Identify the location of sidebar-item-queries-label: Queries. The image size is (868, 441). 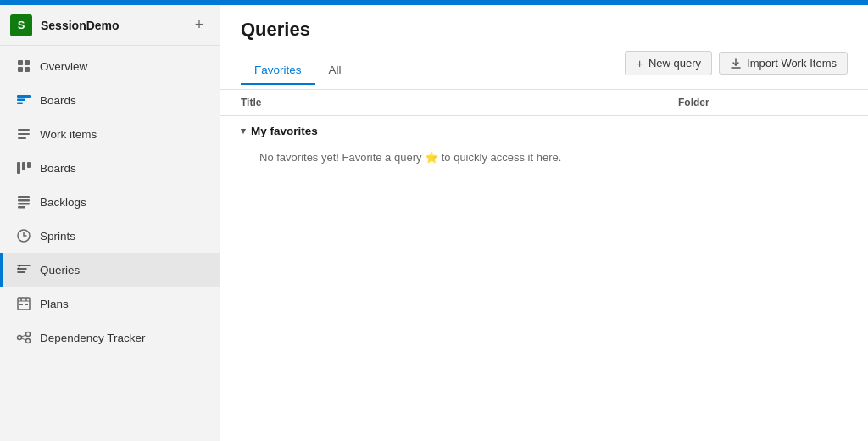
(59, 270).